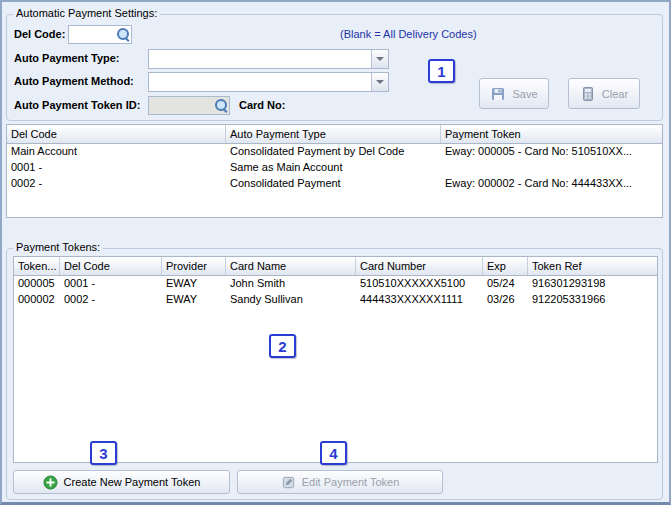  What do you see at coordinates (420, 284) in the screenshot?
I see `cell-card-number: 510510XXXXXX5100` at bounding box center [420, 284].